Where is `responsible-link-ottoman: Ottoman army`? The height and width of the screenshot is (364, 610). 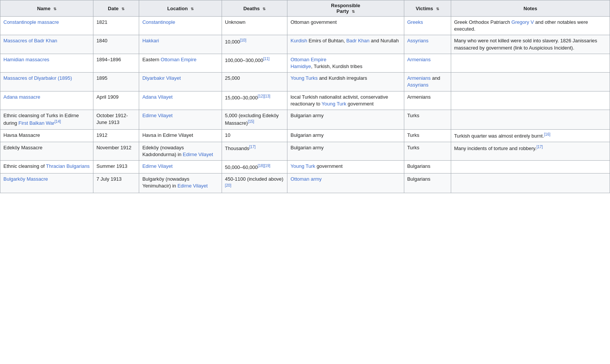
responsible-link-ottoman: Ottoman army is located at coordinates (306, 179).